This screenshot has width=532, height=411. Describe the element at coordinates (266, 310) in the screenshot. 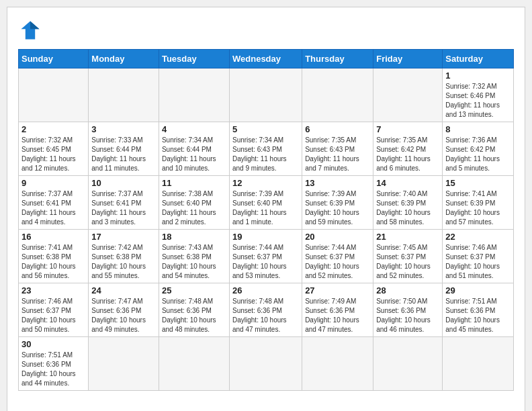

I see `calendar-day-31: 26Sunrise: 7:48 AM Sunset: 6:36 PM Dayli…` at that location.